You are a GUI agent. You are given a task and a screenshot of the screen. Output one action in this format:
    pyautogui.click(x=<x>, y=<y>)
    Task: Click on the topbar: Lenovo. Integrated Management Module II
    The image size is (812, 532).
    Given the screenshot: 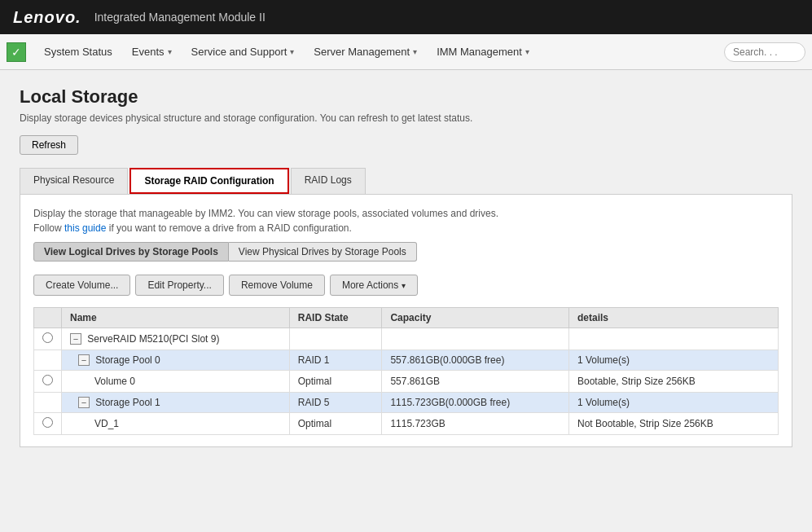 What is the action you would take?
    pyautogui.click(x=406, y=17)
    